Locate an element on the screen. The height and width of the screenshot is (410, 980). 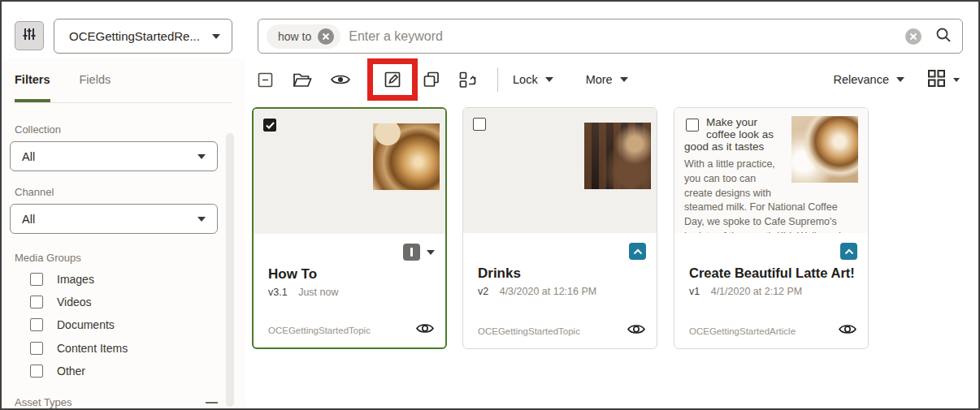
draft-status-badge is located at coordinates (411, 252).